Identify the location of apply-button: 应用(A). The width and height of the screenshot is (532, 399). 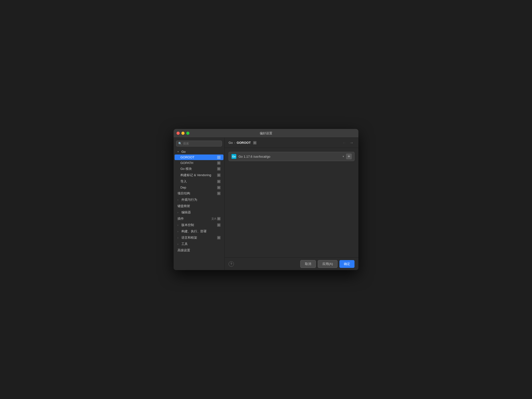
(328, 264).